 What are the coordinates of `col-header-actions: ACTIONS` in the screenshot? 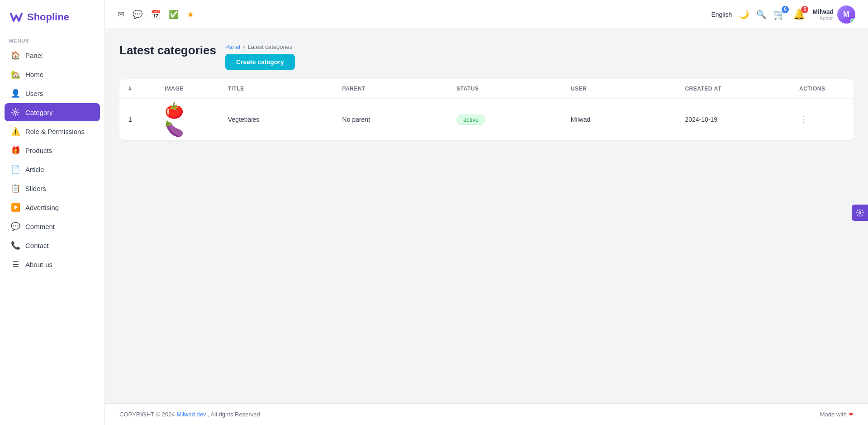 It's located at (822, 89).